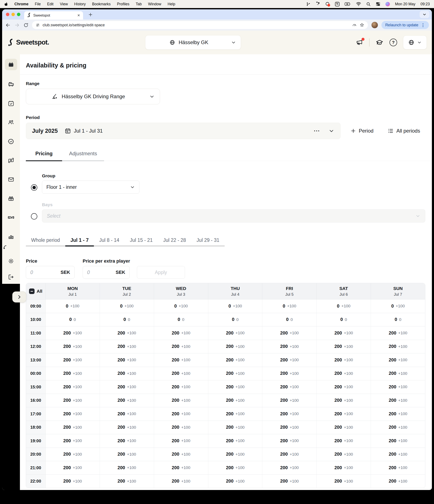  What do you see at coordinates (398, 414) in the screenshot?
I see `price-cell-sun-17-00: 200 +100` at bounding box center [398, 414].